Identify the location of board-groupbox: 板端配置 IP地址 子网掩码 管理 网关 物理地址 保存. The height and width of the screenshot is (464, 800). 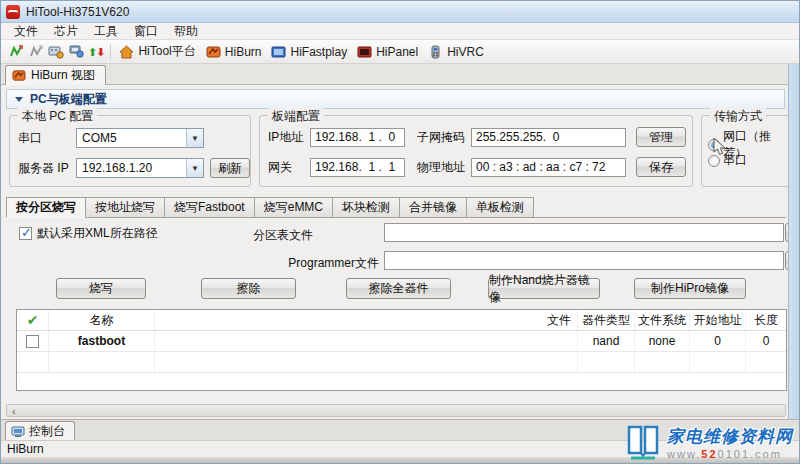
(476, 151).